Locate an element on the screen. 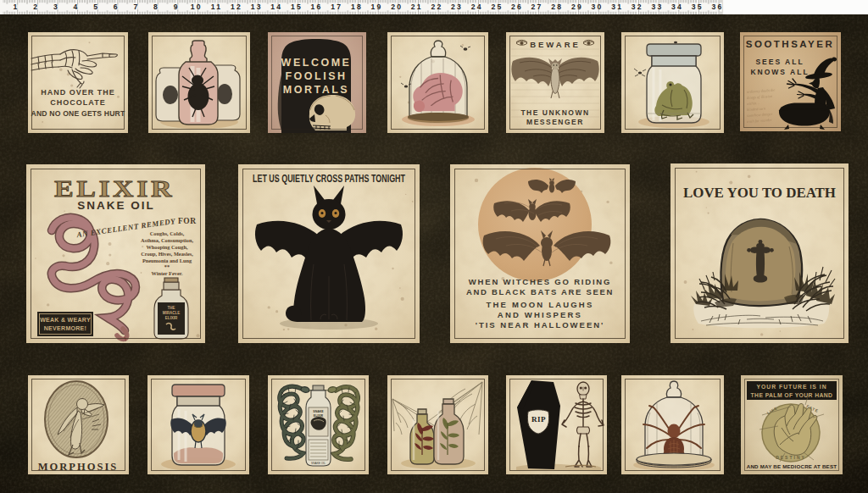  svg-text: Pneumonia and Lung is located at coordinates (168, 261).